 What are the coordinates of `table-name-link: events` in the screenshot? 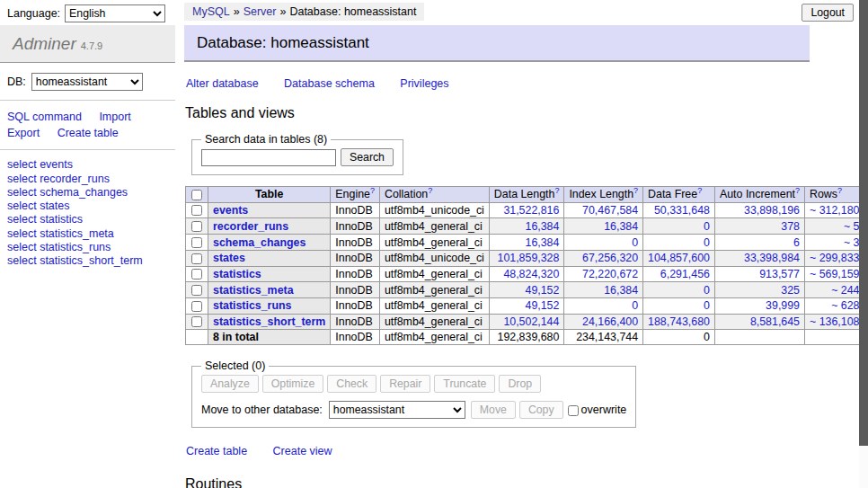 It's located at (230, 210).